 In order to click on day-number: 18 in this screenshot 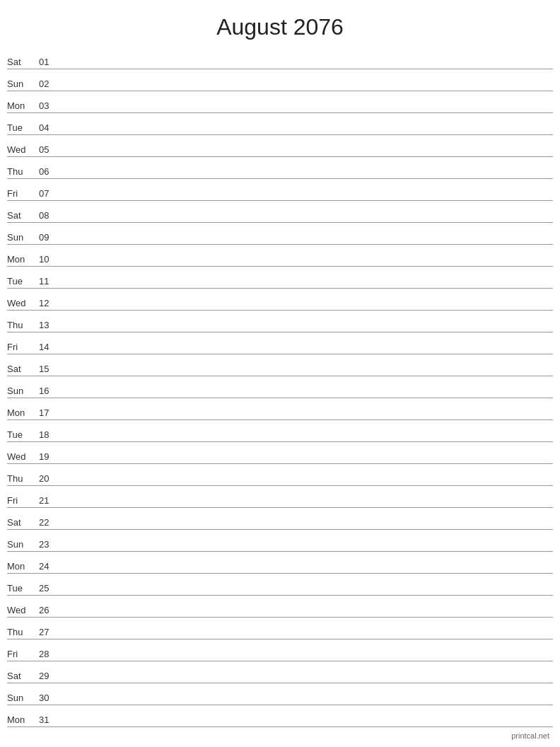, I will do `click(49, 434)`.